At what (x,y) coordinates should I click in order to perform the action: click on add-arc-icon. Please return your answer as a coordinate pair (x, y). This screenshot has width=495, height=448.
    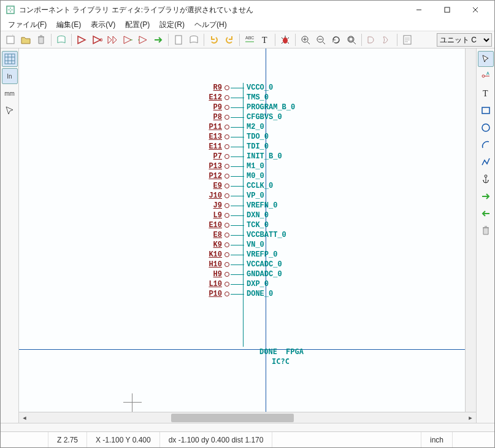
    Looking at the image, I should click on (486, 145).